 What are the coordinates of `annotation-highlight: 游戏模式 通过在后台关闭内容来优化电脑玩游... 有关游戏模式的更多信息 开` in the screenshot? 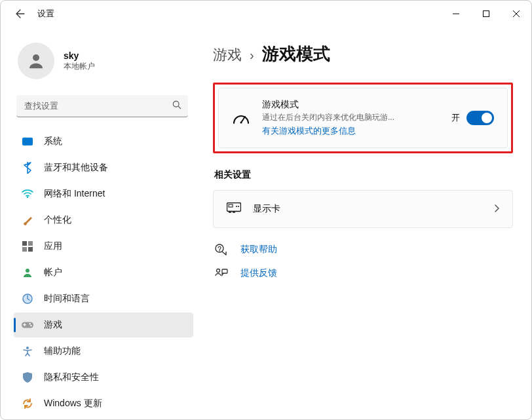 It's located at (363, 118).